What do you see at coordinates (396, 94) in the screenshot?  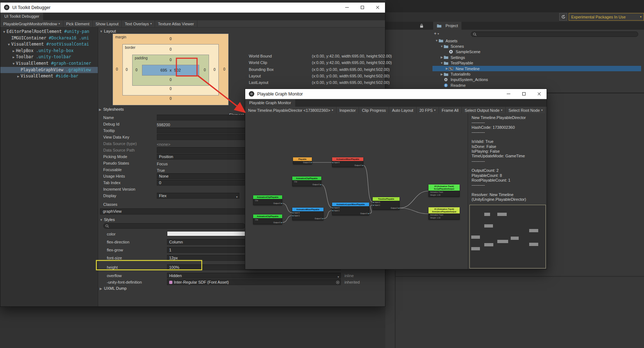 I see `window-titlebar: Playable Graph Monitor` at bounding box center [396, 94].